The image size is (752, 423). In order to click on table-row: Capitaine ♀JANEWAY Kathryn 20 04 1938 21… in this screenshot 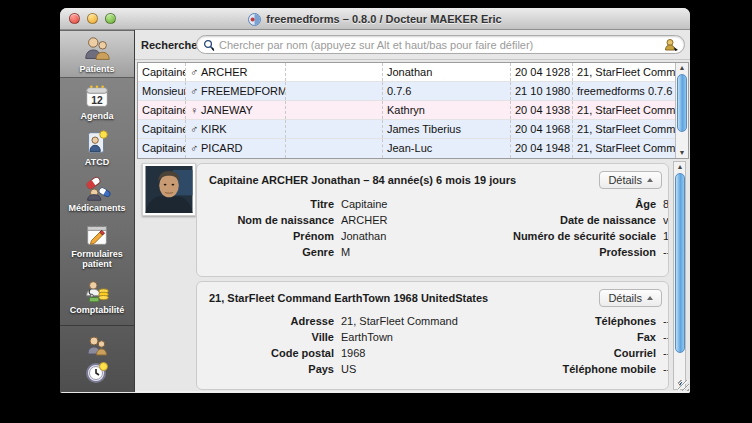, I will do `click(406, 110)`.